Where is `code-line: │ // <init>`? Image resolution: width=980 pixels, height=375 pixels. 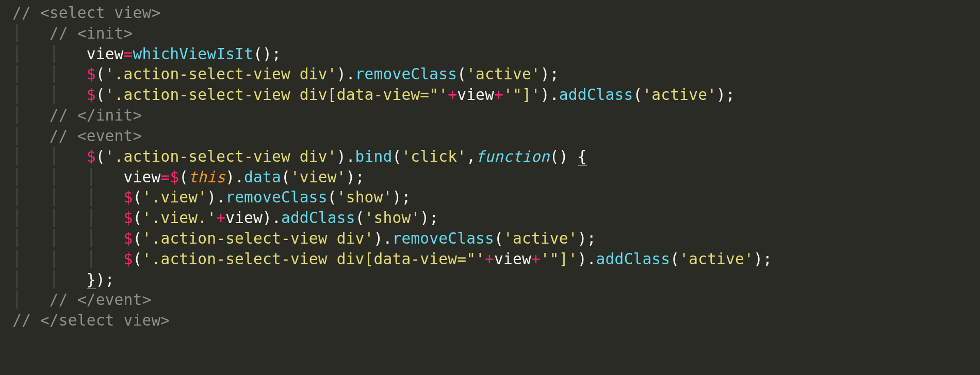
code-line: │ // <init> is located at coordinates (73, 33).